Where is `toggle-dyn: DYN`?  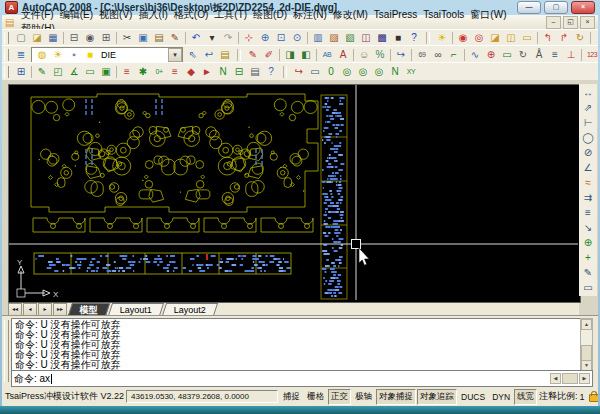
toggle-dyn: DYN is located at coordinates (501, 397).